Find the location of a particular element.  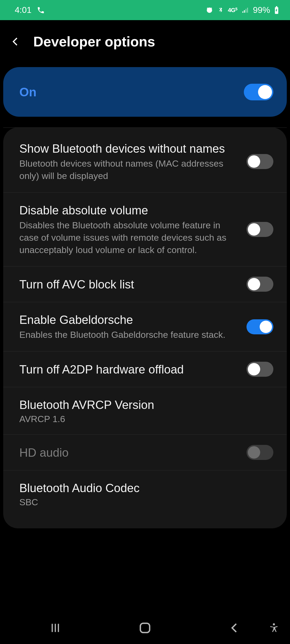

row-title: Bluetooth AVRCP Version is located at coordinates (141, 405).